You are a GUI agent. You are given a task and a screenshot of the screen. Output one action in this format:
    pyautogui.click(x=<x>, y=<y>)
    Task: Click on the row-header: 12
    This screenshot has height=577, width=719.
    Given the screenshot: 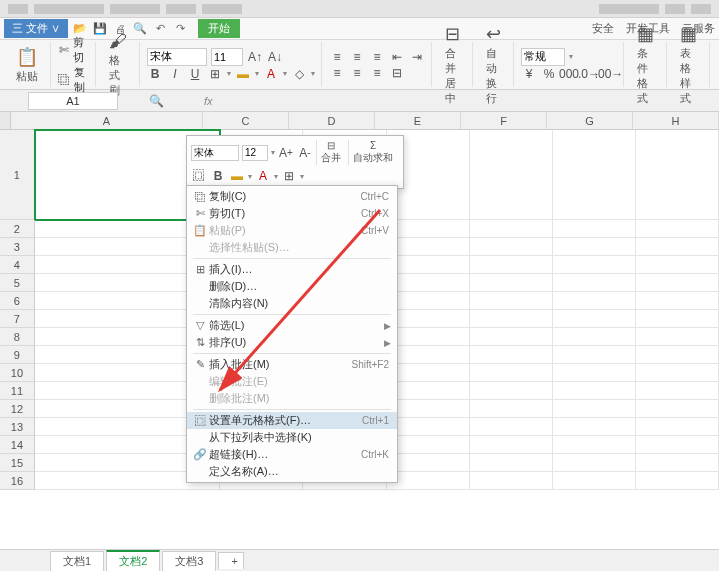 What is the action you would take?
    pyautogui.click(x=18, y=409)
    